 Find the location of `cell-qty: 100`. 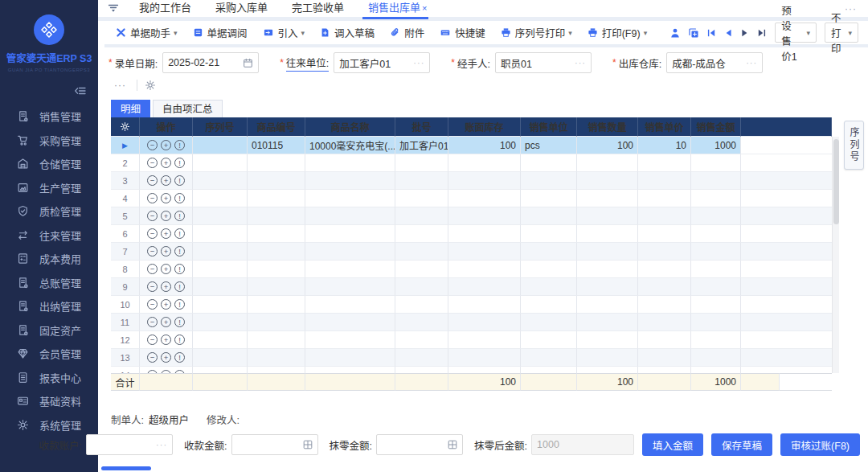

cell-qty: 100 is located at coordinates (608, 146).